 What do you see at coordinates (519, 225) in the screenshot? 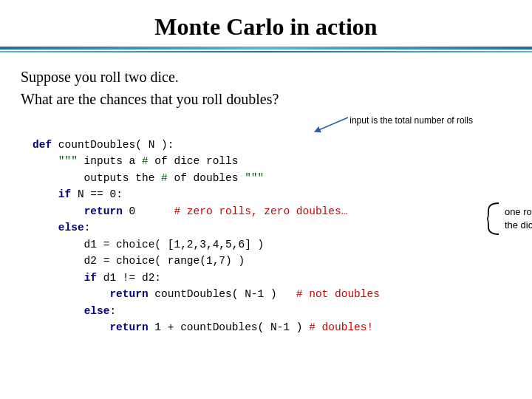
I see `brace-line2: the dice` at bounding box center [519, 225].